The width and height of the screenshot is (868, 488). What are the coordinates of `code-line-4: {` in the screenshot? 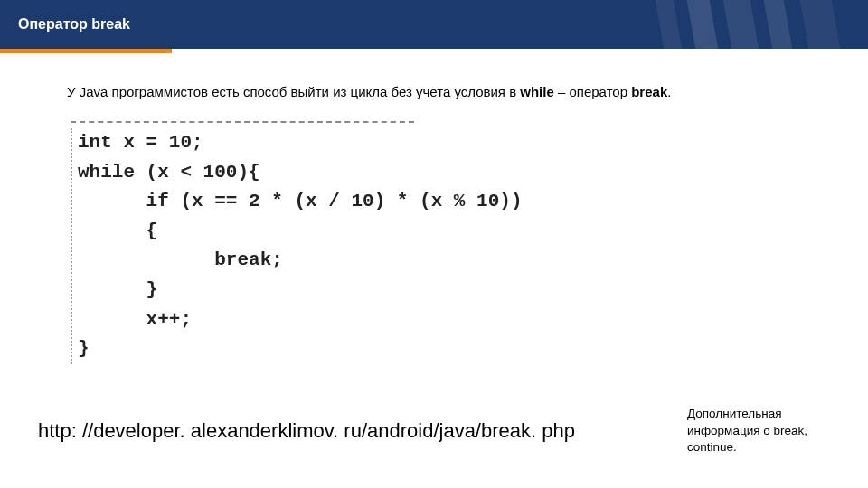 It's located at (118, 231).